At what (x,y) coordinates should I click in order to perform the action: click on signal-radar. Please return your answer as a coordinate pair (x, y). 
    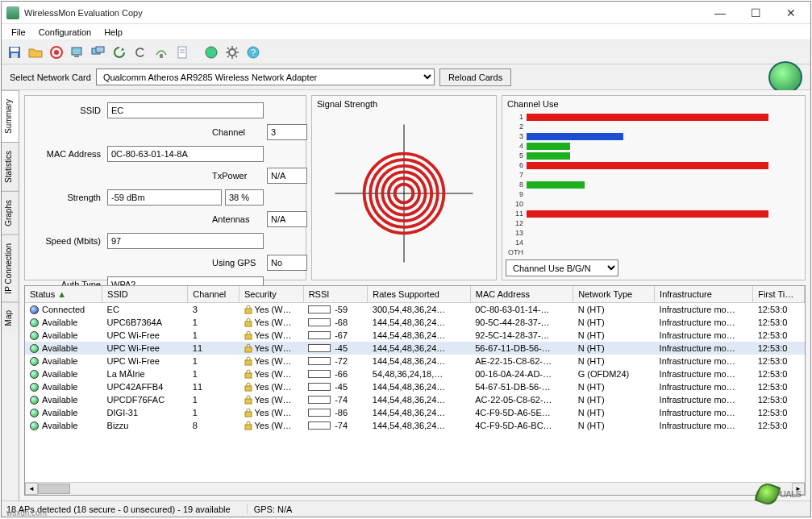
    Looking at the image, I should click on (404, 193).